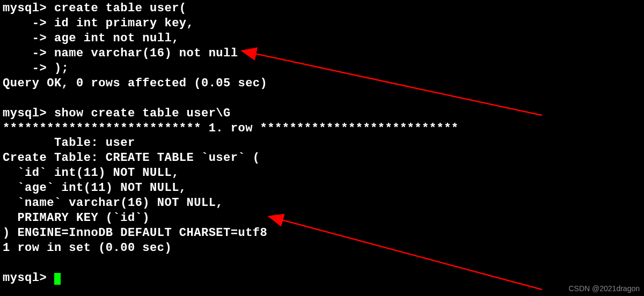  Describe the element at coordinates (231, 129) in the screenshot. I see `terminal-line: *************************** 1. row *****…` at that location.